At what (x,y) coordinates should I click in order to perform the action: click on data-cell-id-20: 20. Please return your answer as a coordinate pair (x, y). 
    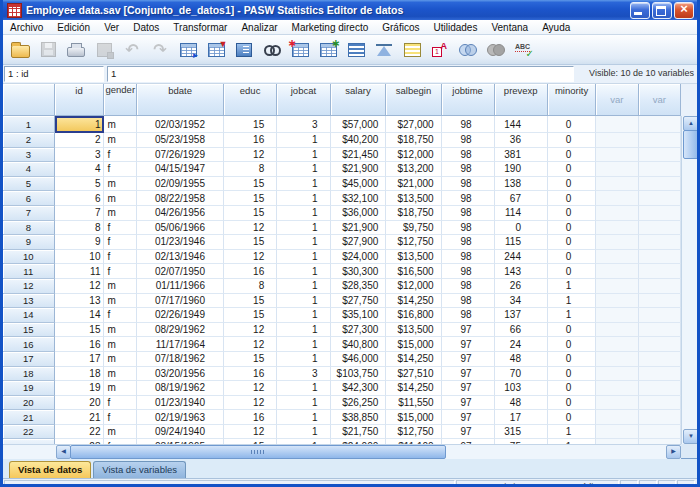
    Looking at the image, I should click on (80, 404).